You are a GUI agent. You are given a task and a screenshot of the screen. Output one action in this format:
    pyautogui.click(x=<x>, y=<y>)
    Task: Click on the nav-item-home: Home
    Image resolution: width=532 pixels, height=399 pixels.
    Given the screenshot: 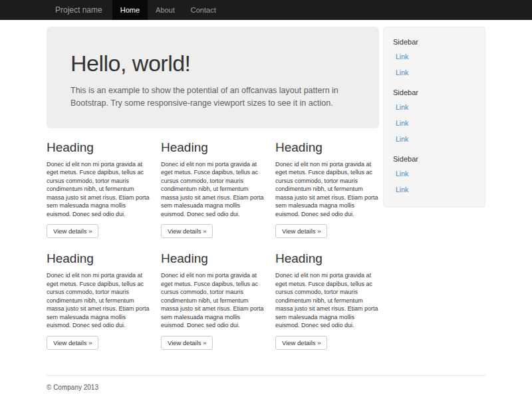 What is the action you would take?
    pyautogui.click(x=130, y=10)
    